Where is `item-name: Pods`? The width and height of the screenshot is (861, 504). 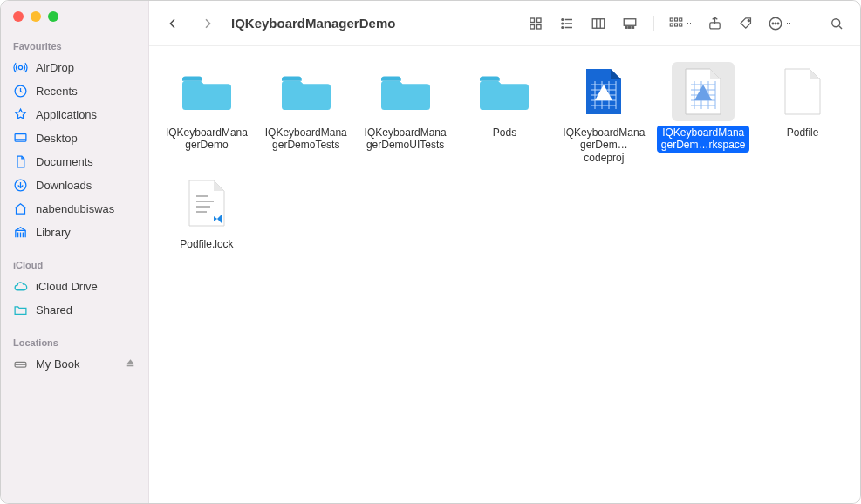 item-name: Pods is located at coordinates (504, 133).